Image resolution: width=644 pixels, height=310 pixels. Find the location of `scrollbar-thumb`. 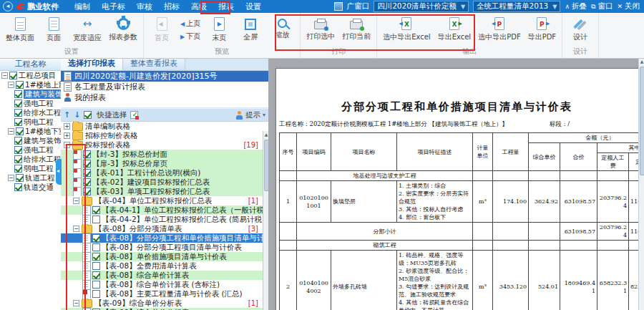

scrollbar-thumb is located at coordinates (642, 121).